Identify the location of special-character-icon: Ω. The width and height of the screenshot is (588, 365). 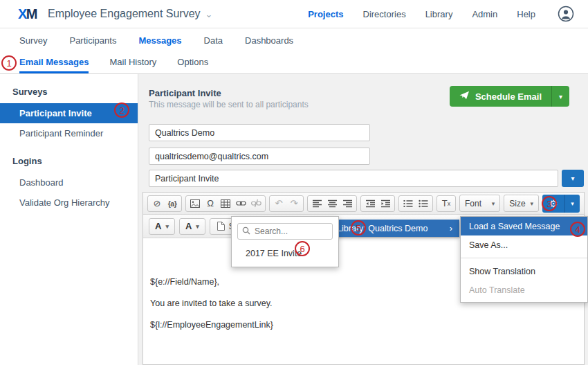
(210, 204).